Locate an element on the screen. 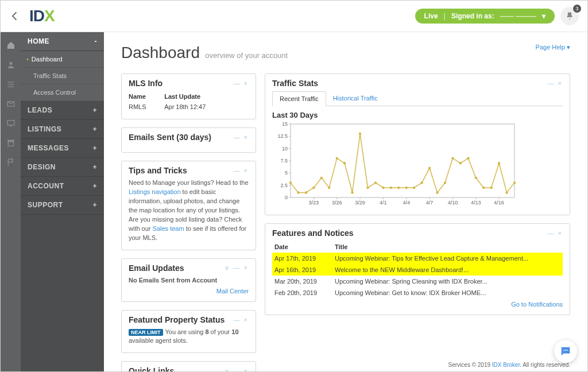  sidebar-item-dashboard: Dashboard is located at coordinates (62, 60).